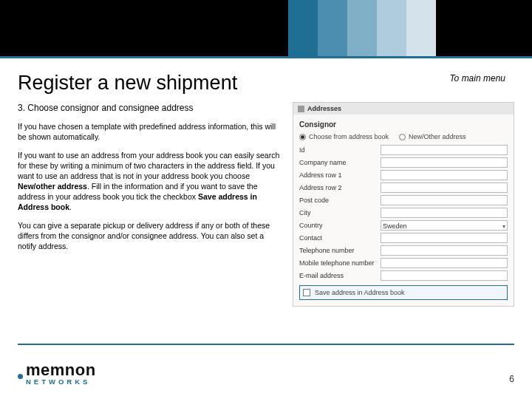  I want to click on label-addr2: Address row 2, so click(340, 188).